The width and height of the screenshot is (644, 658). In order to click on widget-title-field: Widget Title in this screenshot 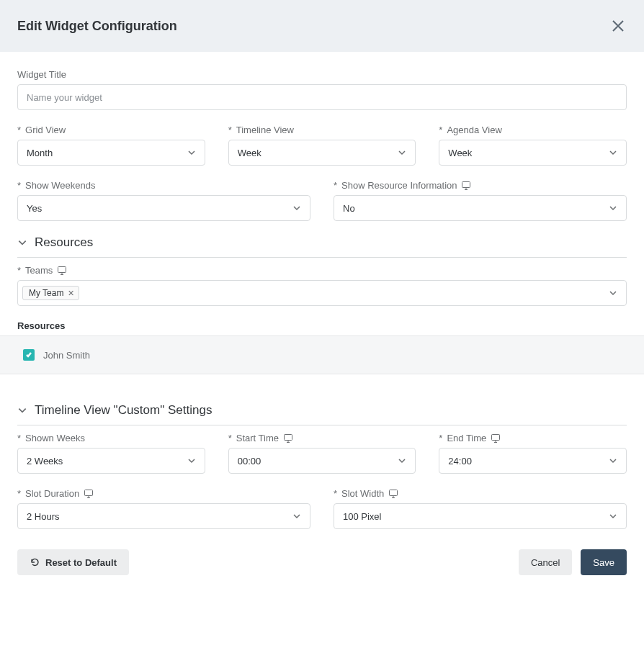, I will do `click(322, 89)`.